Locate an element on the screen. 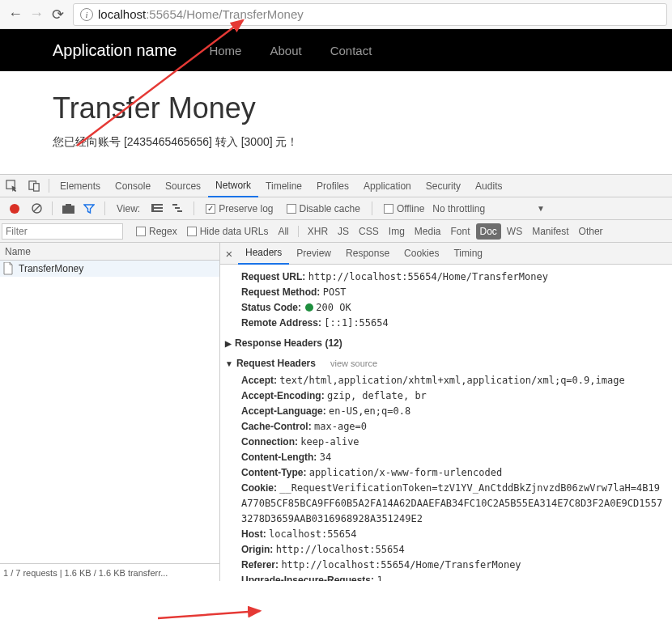 The height and width of the screenshot is (632, 672). tab-audits: Audits is located at coordinates (489, 186).